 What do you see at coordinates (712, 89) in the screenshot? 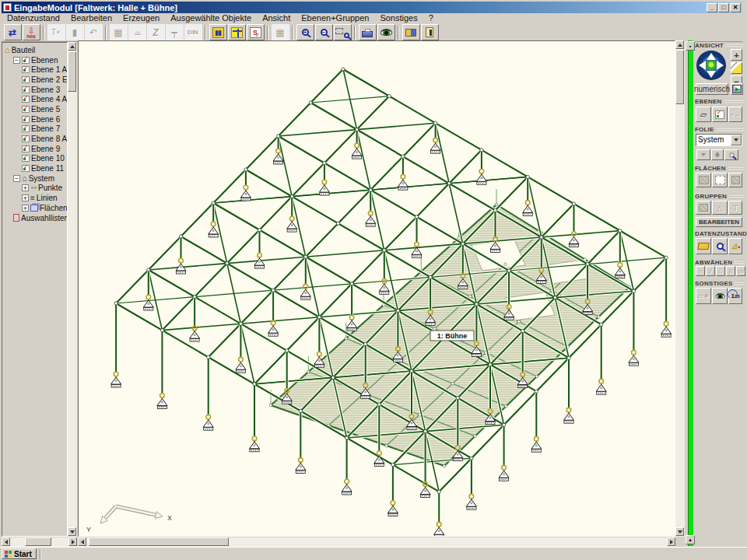
I see `numerisch-button: numerisch` at bounding box center [712, 89].